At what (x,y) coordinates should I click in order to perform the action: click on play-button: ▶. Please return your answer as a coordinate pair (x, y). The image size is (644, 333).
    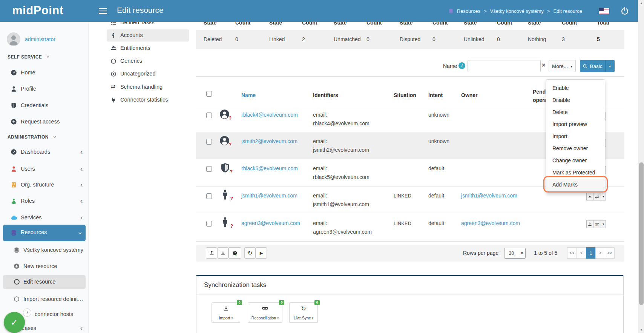
    Looking at the image, I should click on (261, 253).